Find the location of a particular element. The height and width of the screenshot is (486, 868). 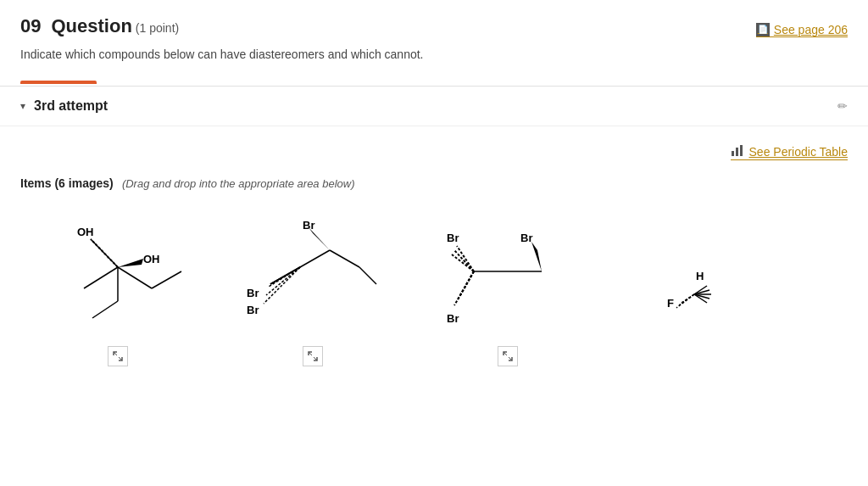

periodic-table-label: See Periodic Table is located at coordinates (798, 152).